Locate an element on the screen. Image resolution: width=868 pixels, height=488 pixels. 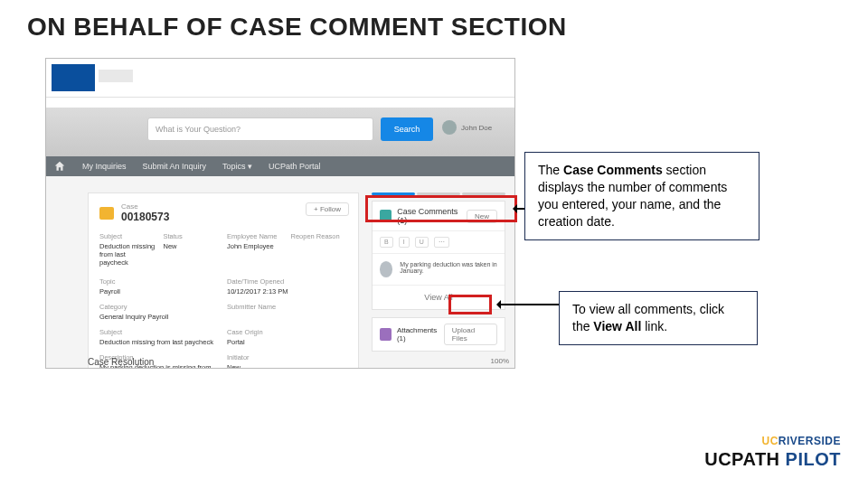
comment-toolbar: BIU⋯ is located at coordinates (439, 242).